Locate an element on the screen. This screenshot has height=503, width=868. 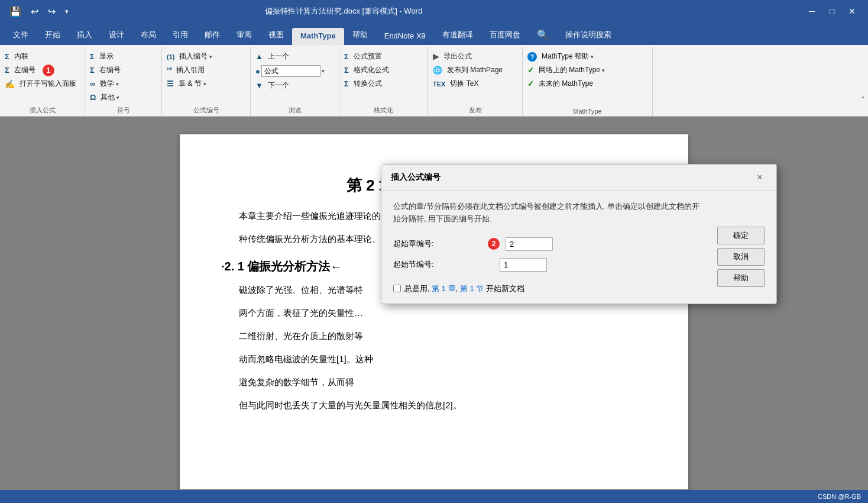
switch-tex-icon: TEX is located at coordinates (439, 84).